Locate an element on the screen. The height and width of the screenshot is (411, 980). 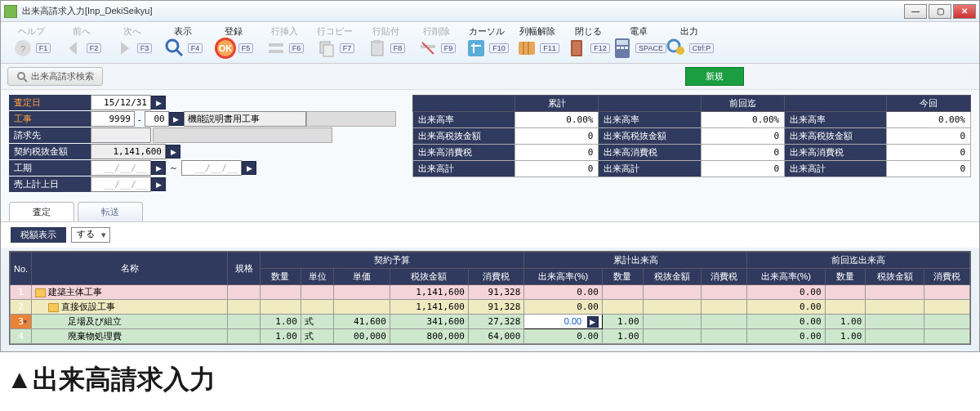
tb-calc: 電卓 SPACE is located at coordinates (639, 42).